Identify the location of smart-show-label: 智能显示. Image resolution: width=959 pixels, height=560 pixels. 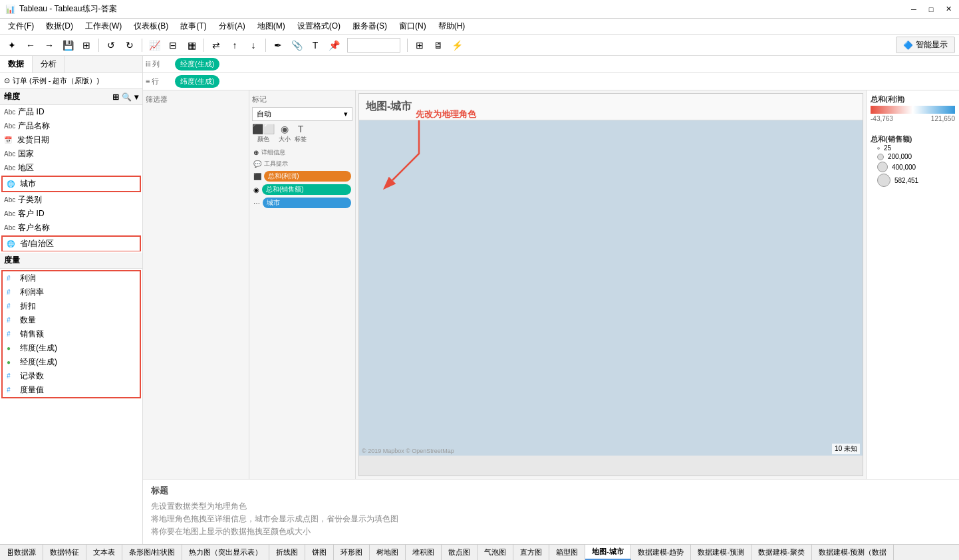
(932, 45).